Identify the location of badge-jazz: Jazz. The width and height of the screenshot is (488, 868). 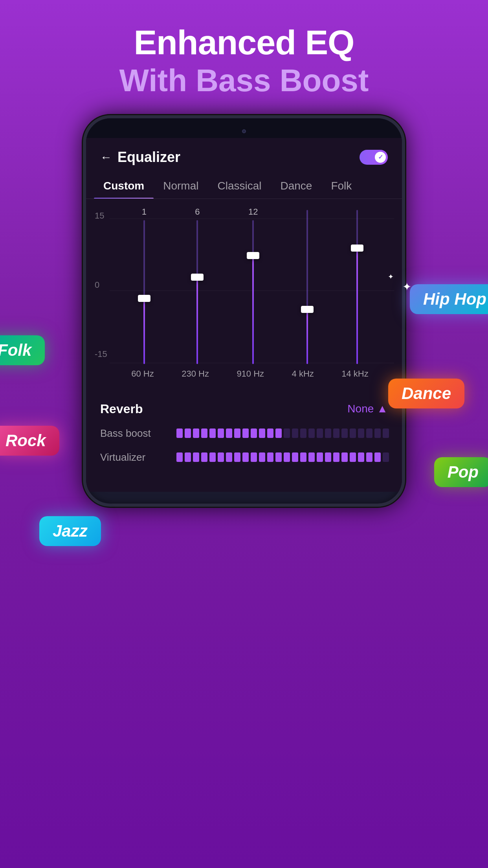
(70, 531).